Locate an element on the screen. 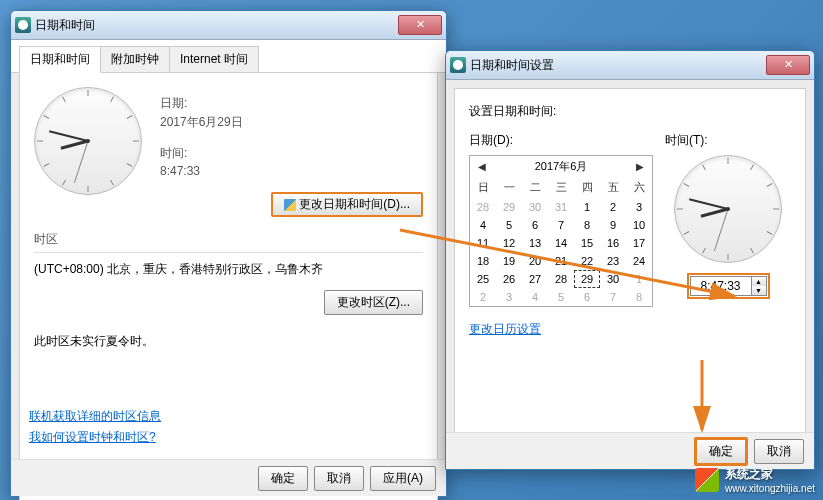  calendar-day: 13 is located at coordinates (535, 243).